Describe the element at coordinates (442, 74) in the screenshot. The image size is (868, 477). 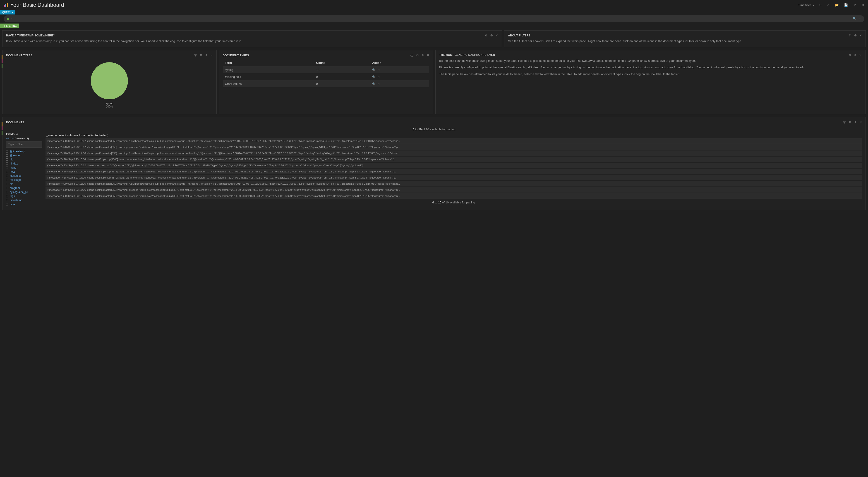
I see `text: The` at that location.